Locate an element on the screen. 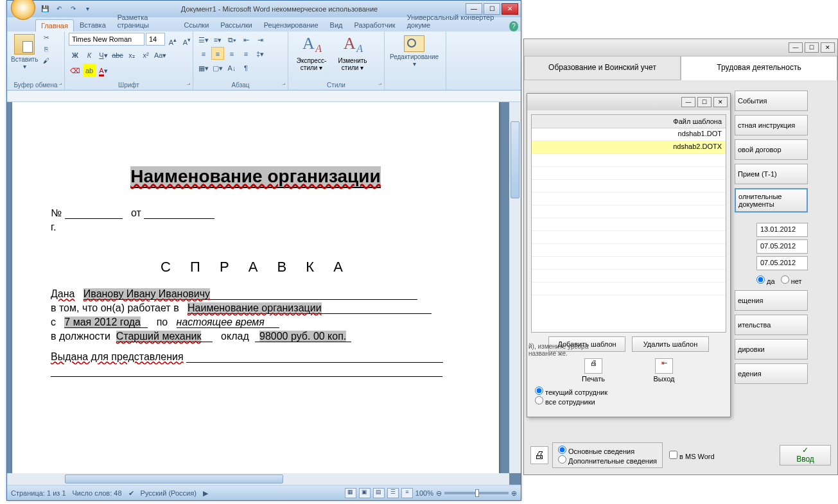 This screenshot has width=838, height=504. grid-row: ndshab1.DOT is located at coordinates (629, 135).